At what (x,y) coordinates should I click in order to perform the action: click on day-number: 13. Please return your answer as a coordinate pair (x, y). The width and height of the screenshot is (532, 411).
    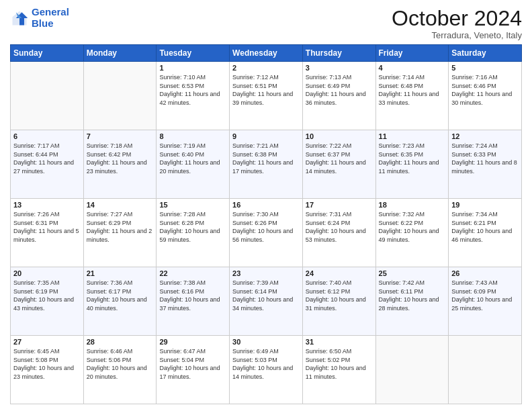
    Looking at the image, I should click on (47, 205).